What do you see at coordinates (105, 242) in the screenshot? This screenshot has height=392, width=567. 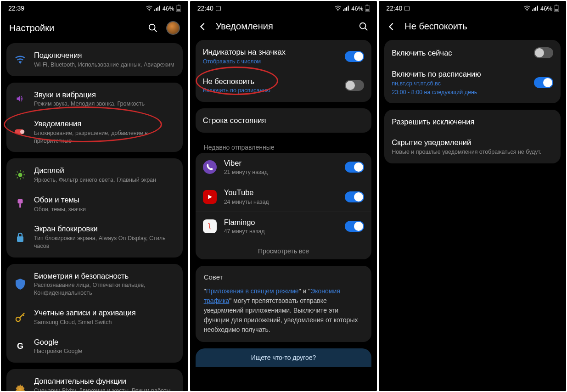 I see `row-sub: Тип блокировки экрана, Always On Display…` at bounding box center [105, 242].